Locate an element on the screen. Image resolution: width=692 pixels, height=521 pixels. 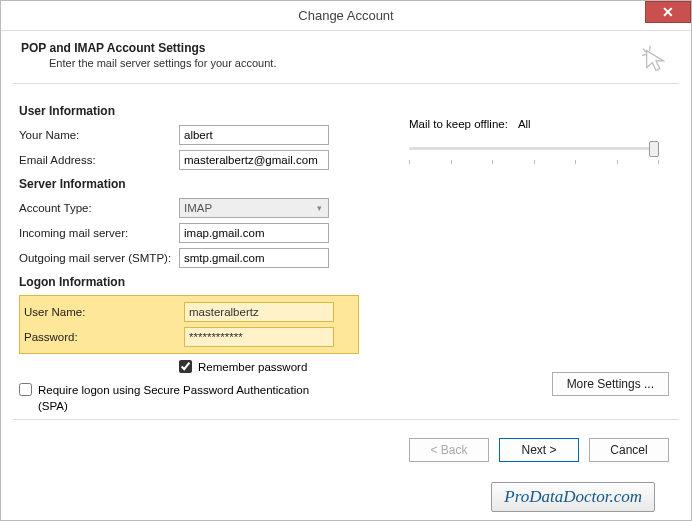
offline-row: Mail to keep offline: All is located at coordinates (541, 124).